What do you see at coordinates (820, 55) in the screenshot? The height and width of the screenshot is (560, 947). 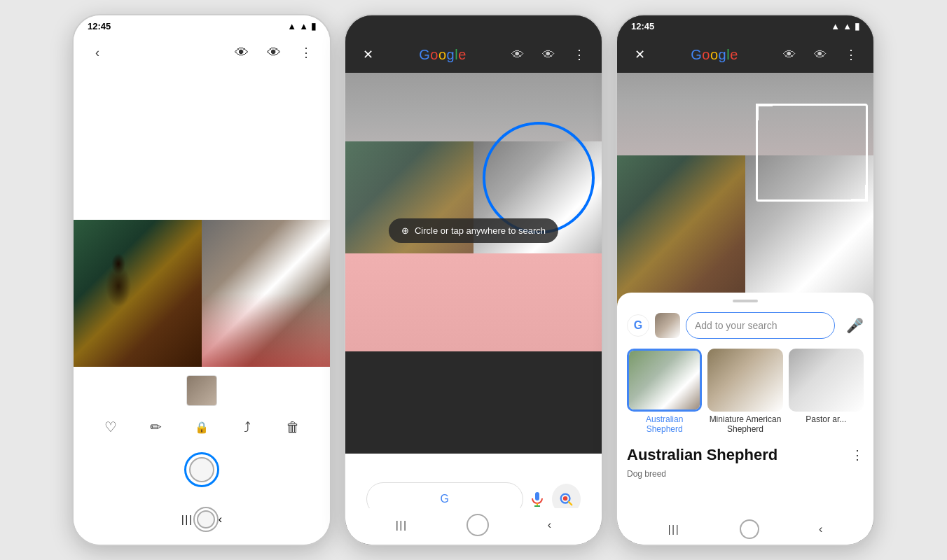 I see `top-bar-icons-3: 👁 👁 ⋮` at bounding box center [820, 55].